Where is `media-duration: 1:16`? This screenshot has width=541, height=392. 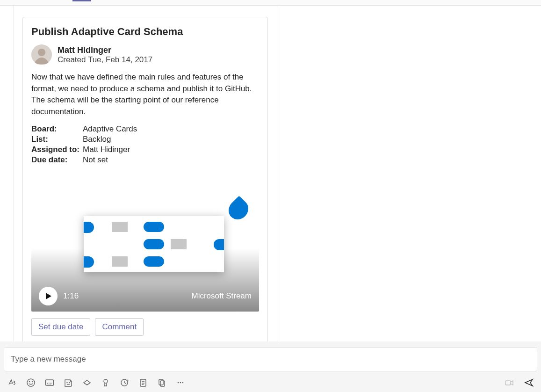 media-duration: 1:16 is located at coordinates (71, 296).